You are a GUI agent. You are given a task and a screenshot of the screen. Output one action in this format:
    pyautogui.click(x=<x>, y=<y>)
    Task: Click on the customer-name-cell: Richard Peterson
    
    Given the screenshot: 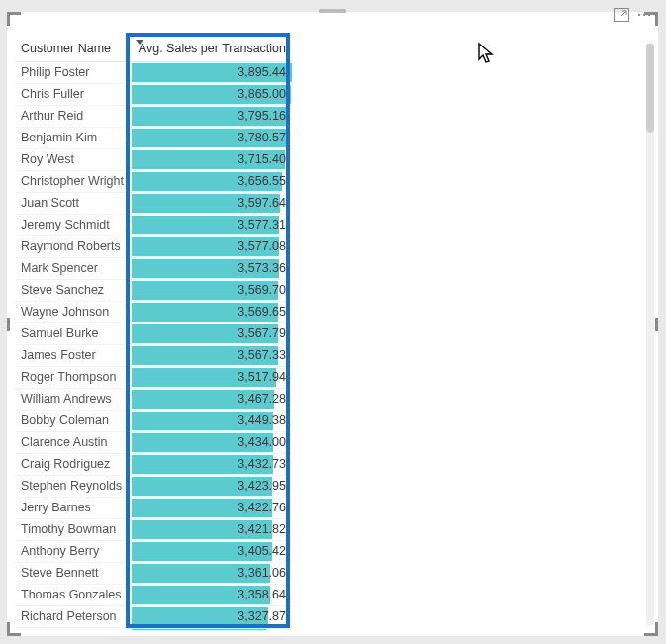 What is the action you would take?
    pyautogui.click(x=73, y=617)
    